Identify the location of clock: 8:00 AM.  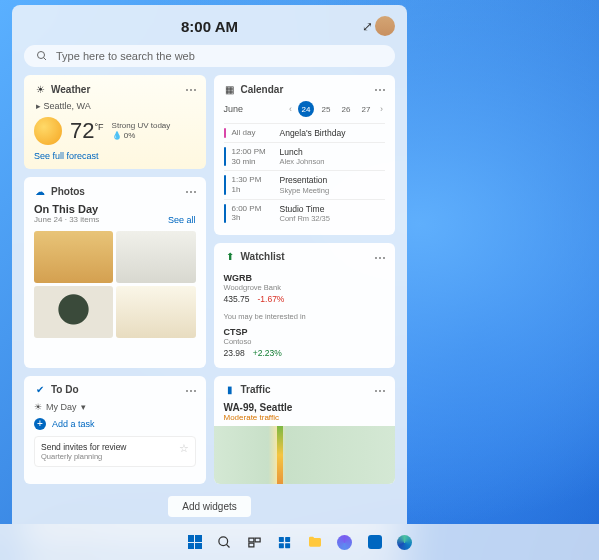
(210, 26).